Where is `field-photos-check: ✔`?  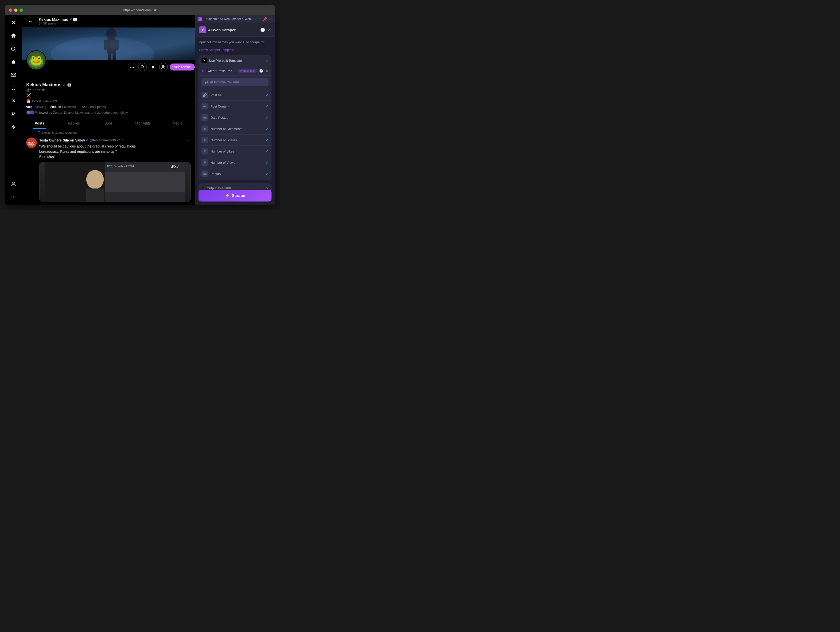
field-photos-check: ✔ is located at coordinates (267, 174).